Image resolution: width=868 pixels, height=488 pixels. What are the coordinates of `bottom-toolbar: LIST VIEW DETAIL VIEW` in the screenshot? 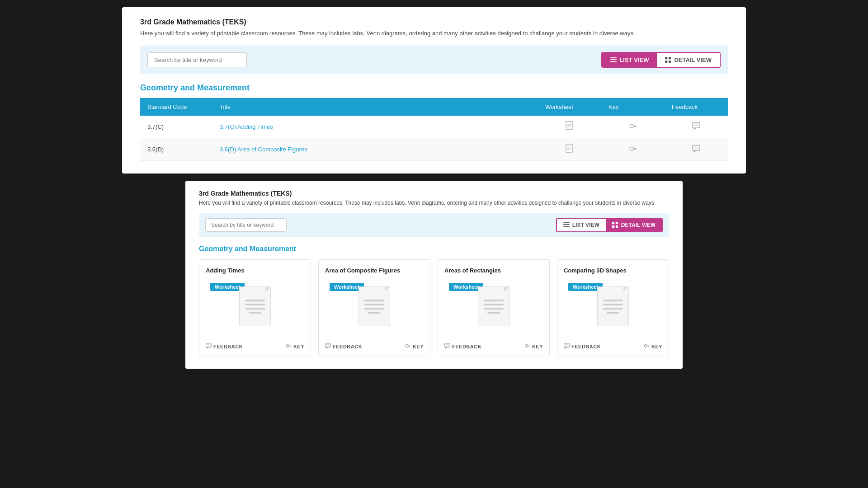 It's located at (434, 225).